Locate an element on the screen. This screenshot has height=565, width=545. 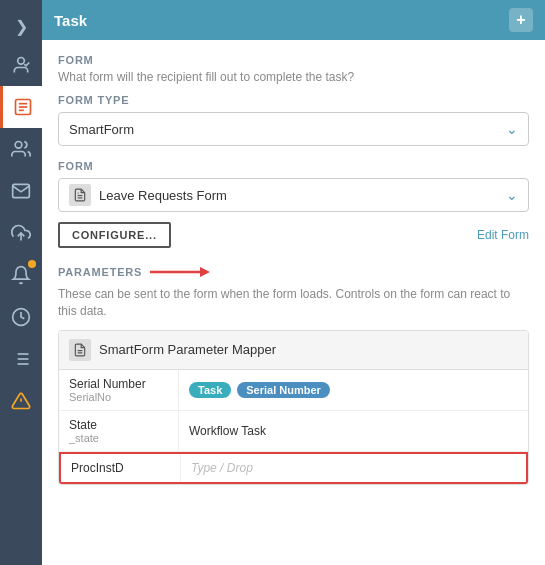
form-label: FORM is located at coordinates (294, 166).